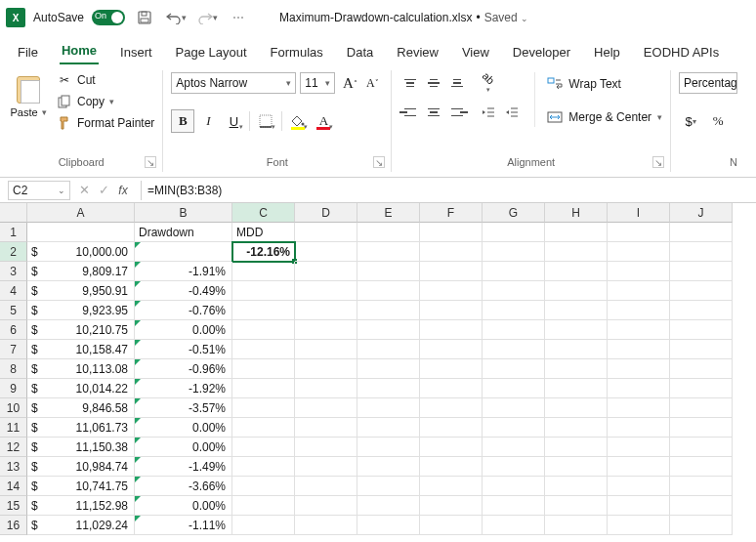  What do you see at coordinates (639, 525) in the screenshot?
I see `cell-I16` at bounding box center [639, 525].